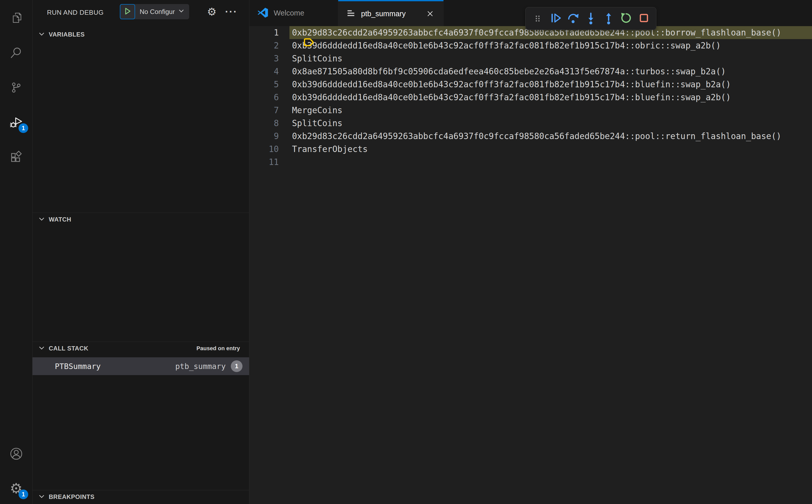 The width and height of the screenshot is (812, 504). Describe the element at coordinates (391, 13) in the screenshot. I see `tab-ptb-summary: ptb_summary` at that location.